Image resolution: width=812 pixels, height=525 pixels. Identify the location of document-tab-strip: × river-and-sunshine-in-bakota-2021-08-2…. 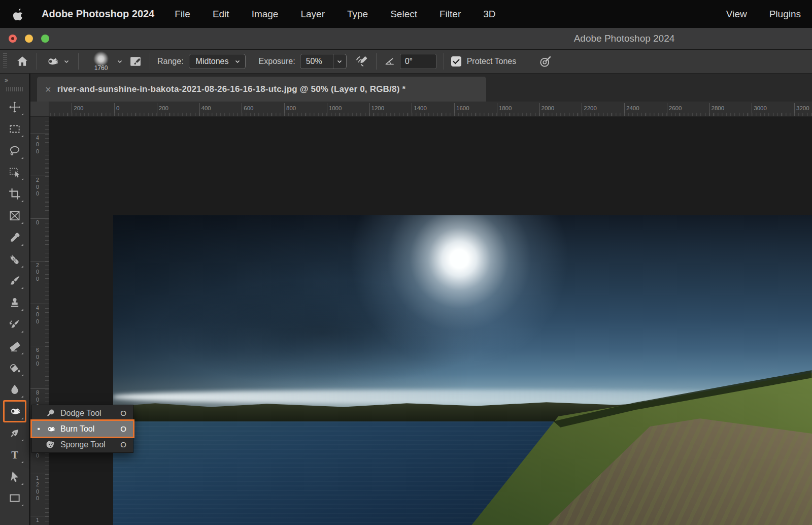
(421, 87).